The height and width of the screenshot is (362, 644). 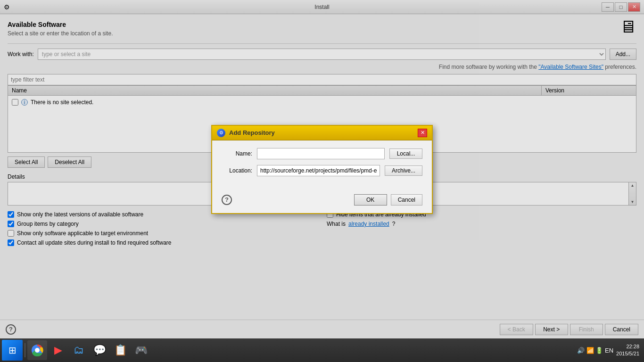 I want to click on dialog-cancel-button: Cancel, so click(x=406, y=200).